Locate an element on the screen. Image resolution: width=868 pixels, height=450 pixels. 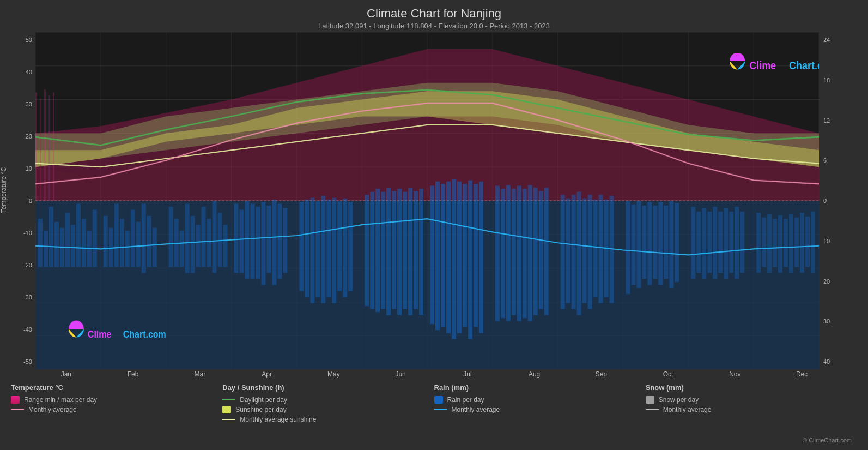
y-axis-right: Day / Sunshine (h) Rain / Snow (mm) 24 1… is located at coordinates (841, 201).